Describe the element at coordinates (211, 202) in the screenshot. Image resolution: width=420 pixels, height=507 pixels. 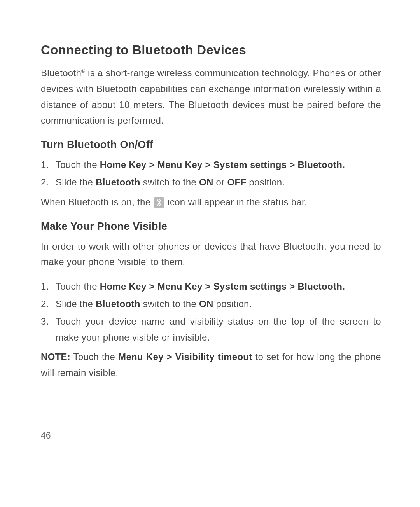
I see `section1-body: When Bluetooth is on, the icon will appe…` at that location.